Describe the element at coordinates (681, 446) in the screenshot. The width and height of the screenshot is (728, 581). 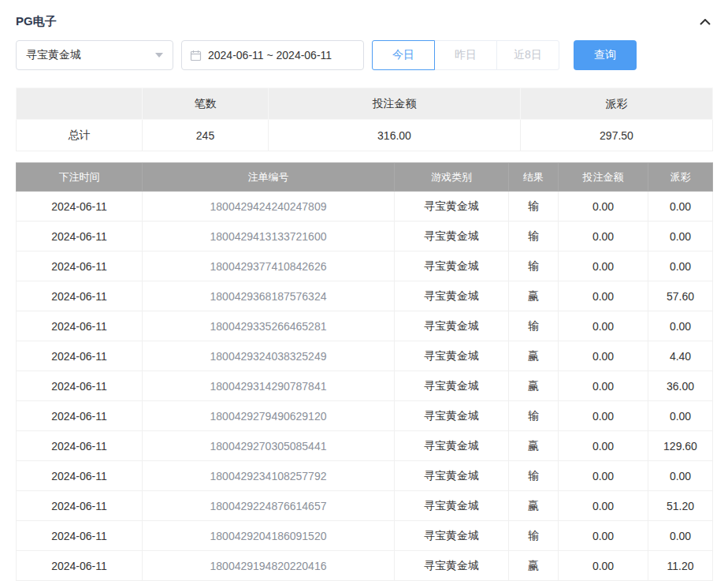
I see `cell-payout: 129.60` at that location.